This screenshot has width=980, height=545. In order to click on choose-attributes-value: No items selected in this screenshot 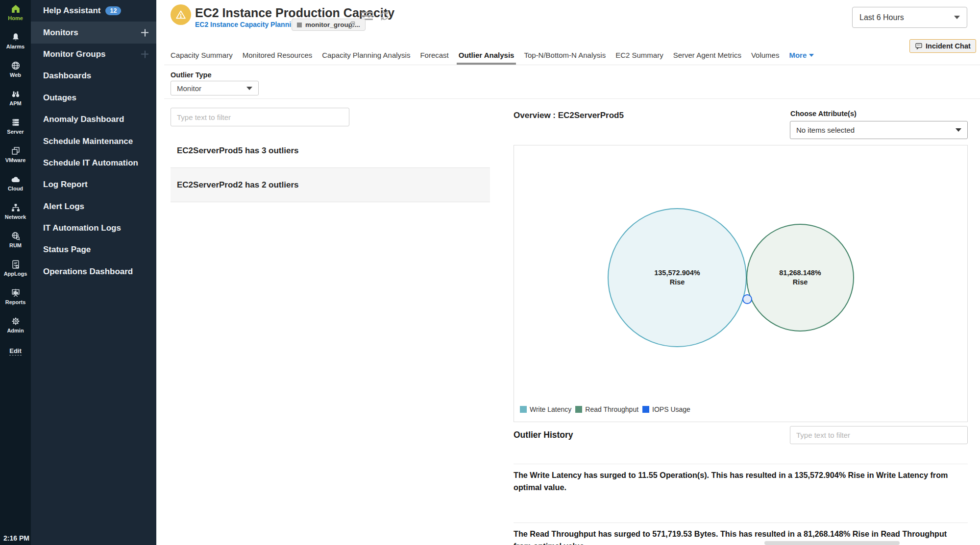, I will do `click(825, 130)`.